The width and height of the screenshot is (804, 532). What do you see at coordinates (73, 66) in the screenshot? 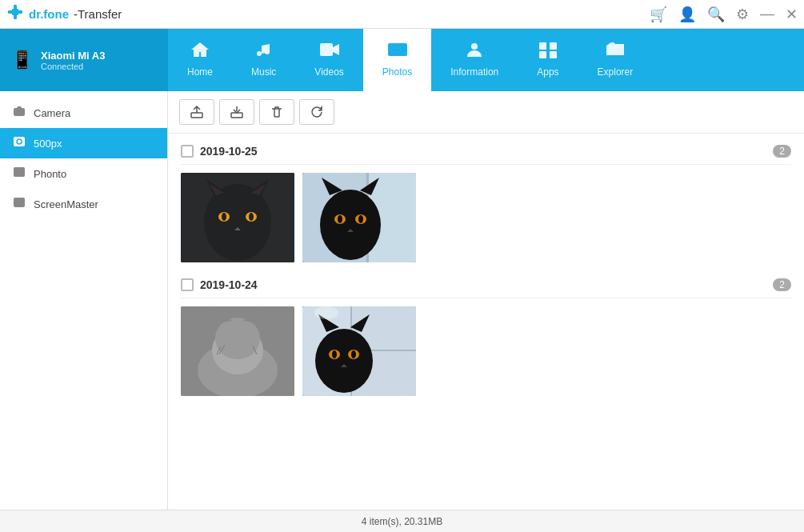
I see `device-status: Connected` at bounding box center [73, 66].